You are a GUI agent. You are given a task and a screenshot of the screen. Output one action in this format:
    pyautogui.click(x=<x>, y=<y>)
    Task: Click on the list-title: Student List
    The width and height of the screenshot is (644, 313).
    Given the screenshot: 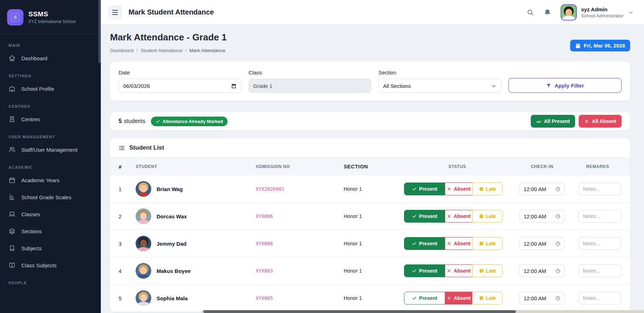 What is the action you would take?
    pyautogui.click(x=147, y=148)
    